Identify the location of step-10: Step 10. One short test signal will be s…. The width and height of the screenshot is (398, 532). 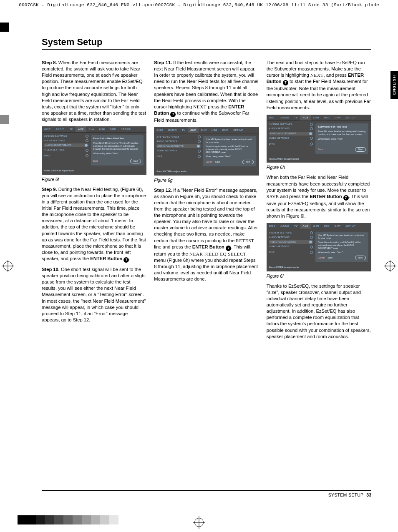
(94, 295).